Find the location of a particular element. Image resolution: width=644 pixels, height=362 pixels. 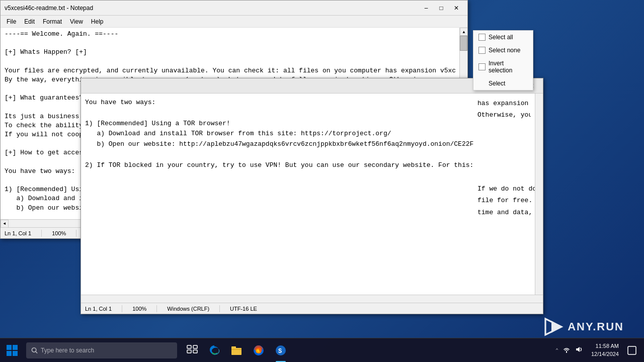

firefox-icon is located at coordinates (259, 350).